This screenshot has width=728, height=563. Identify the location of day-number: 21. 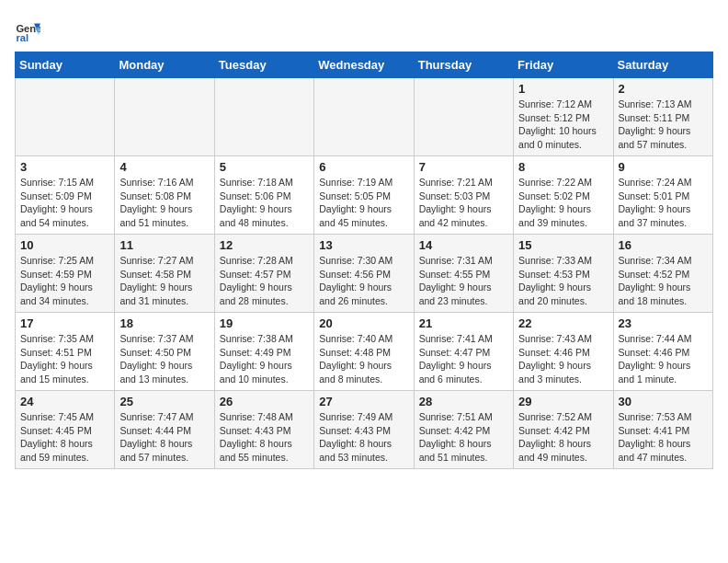
(463, 324).